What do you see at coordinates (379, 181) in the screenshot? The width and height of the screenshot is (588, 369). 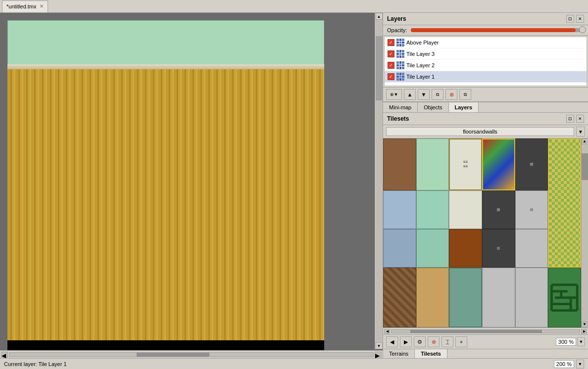 I see `canvas-vscrollbar: ▲ ▼` at bounding box center [379, 181].